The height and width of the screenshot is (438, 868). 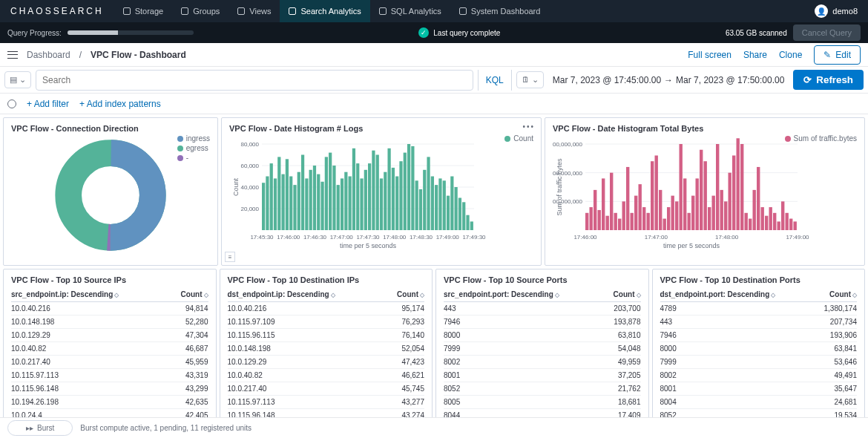 What do you see at coordinates (821, 11) in the screenshot?
I see `avatar-icon: 👤` at bounding box center [821, 11].